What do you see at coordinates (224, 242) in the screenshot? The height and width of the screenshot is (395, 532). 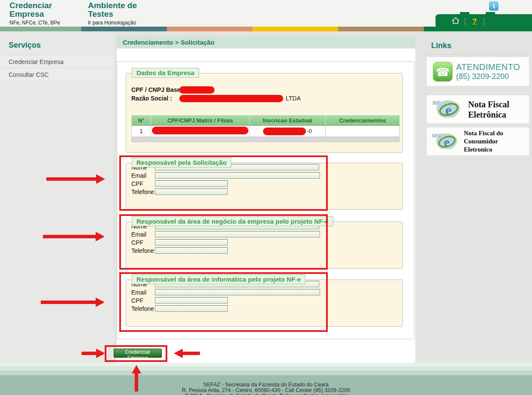 I see `annotation-box-negocio` at bounding box center [224, 242].